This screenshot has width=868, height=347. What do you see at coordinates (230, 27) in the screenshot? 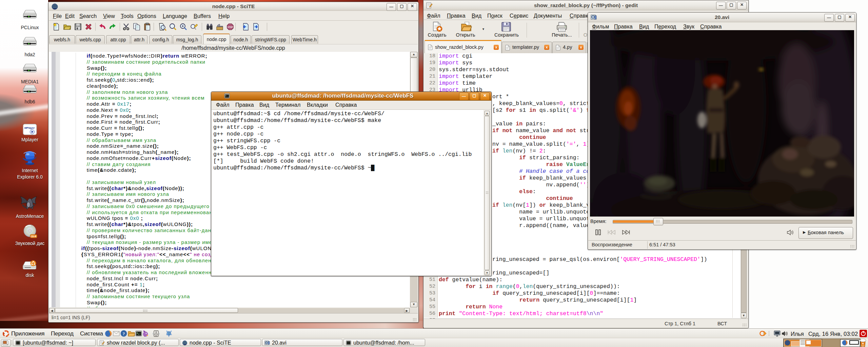
I see `svg-text: STOP` at bounding box center [230, 27].